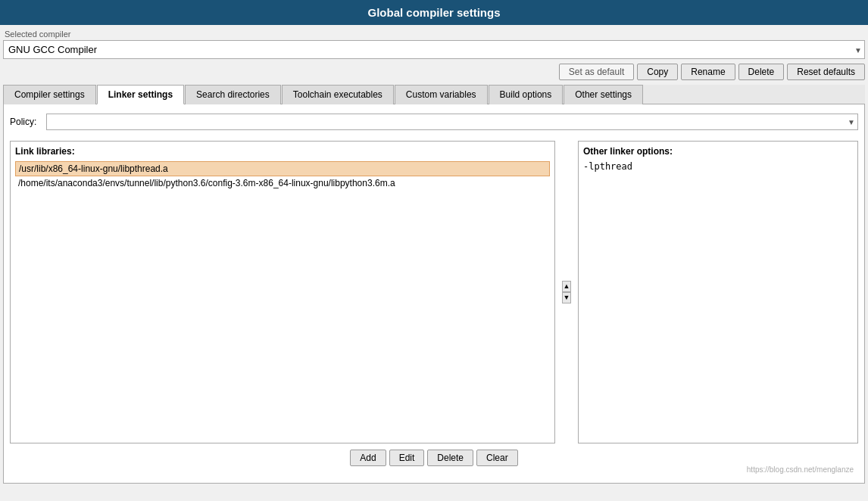 The height and width of the screenshot is (501, 868). Describe the element at coordinates (434, 50) in the screenshot. I see `compiler-select-wrapper: GNU GCC CompilerMSVCClang ▼` at that location.